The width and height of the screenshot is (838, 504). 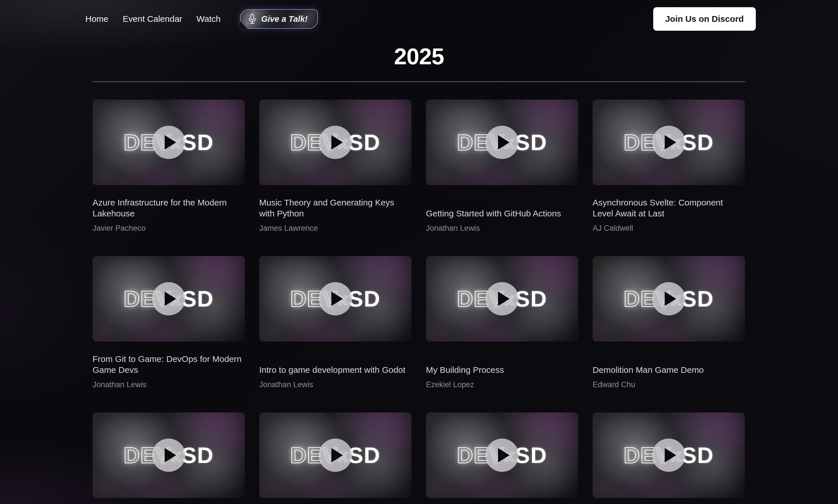 I want to click on nav-links: Home Event Calendar Watch, so click(x=153, y=19).